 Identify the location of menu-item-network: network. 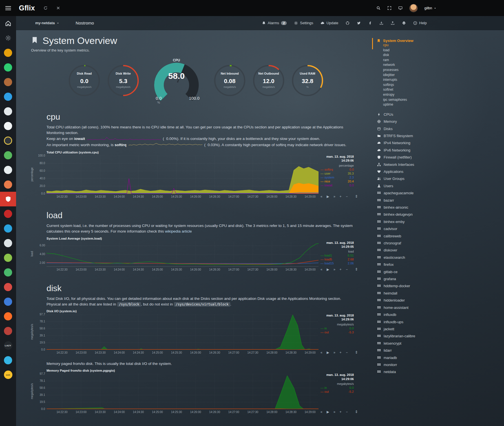
(414, 65).